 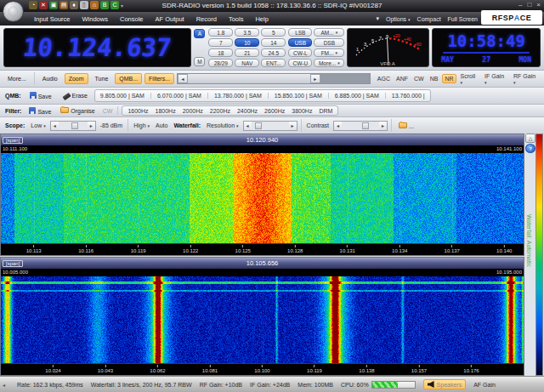 I want to click on qmb-erase-button: Erase, so click(x=75, y=95).